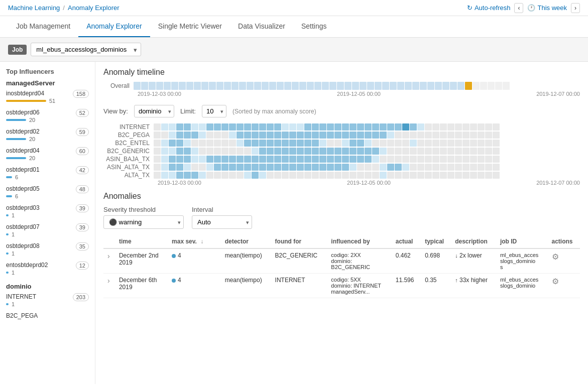  I want to click on expand-cell: ›, so click(109, 286).